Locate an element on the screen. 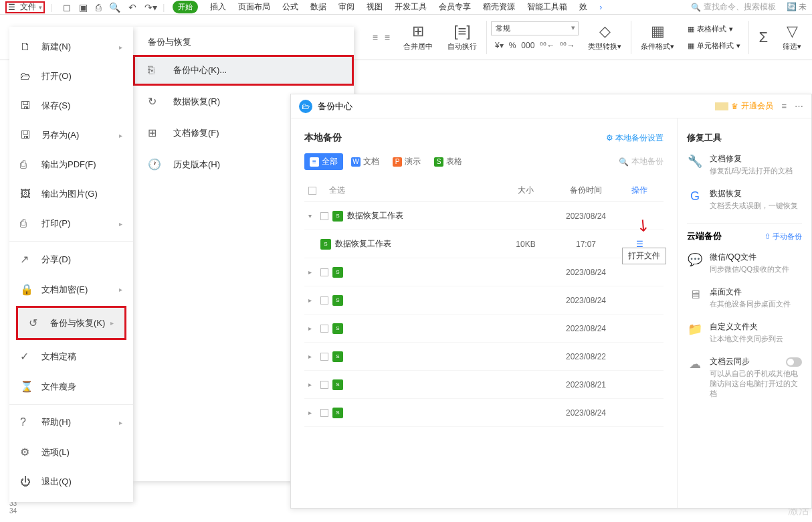 This screenshot has width=812, height=522. tab-resource: 稻壳资源 is located at coordinates (499, 7).